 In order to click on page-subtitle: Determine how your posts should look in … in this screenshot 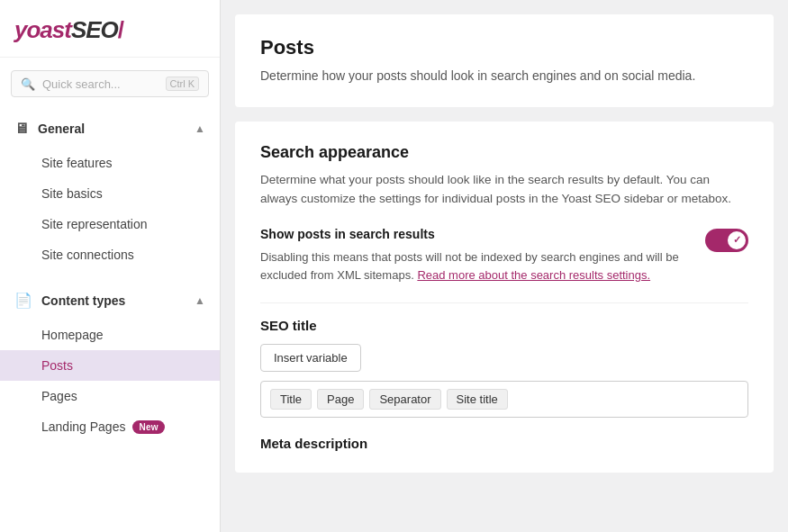, I will do `click(504, 76)`.